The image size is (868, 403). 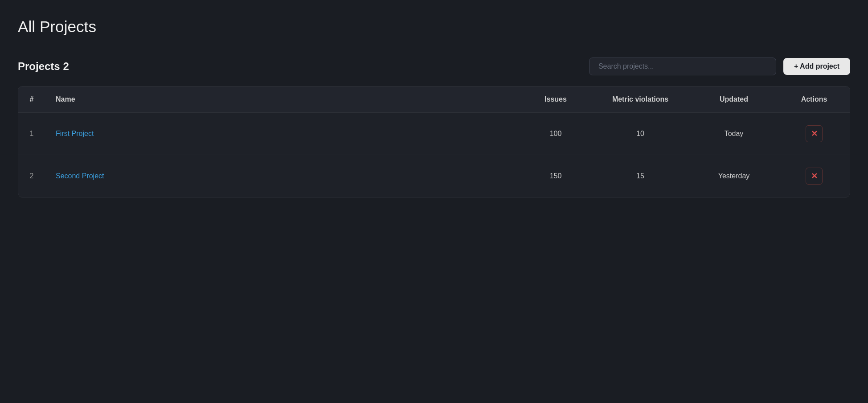 What do you see at coordinates (75, 134) in the screenshot?
I see `project-link-0: First Project` at bounding box center [75, 134].